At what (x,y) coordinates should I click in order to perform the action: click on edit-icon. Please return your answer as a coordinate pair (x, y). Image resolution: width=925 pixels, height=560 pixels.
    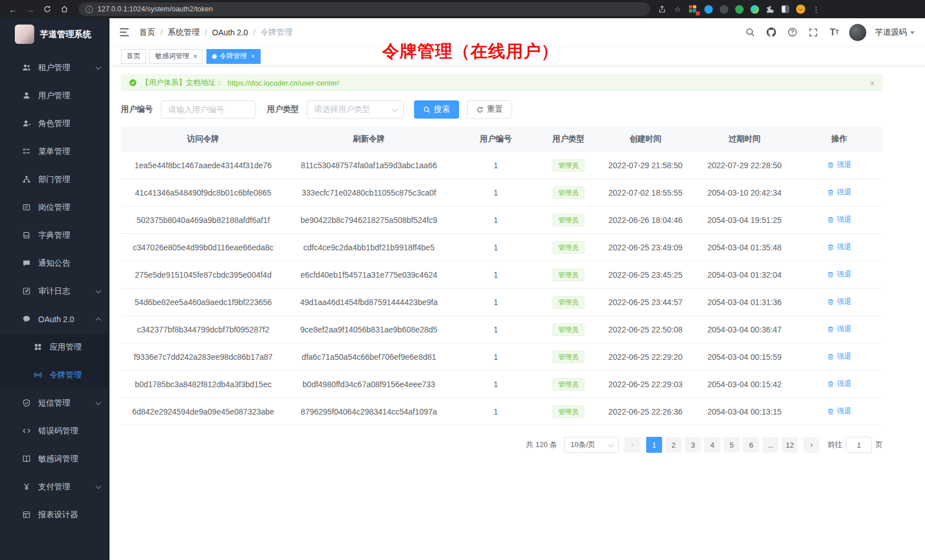
    Looking at the image, I should click on (26, 291).